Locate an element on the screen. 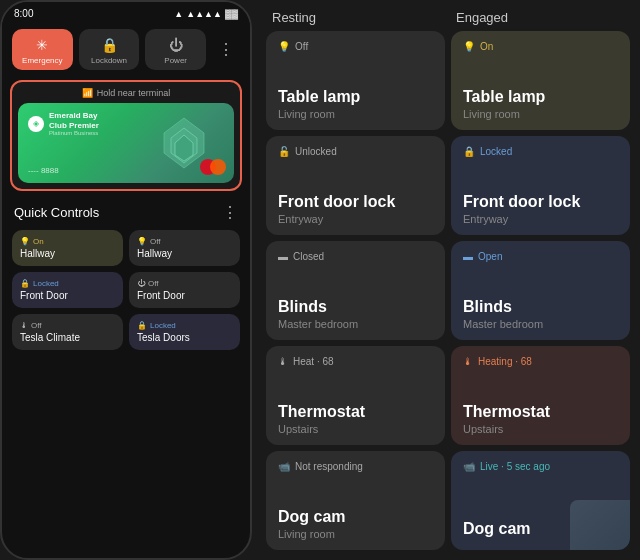 This screenshot has width=640, height=560. blinds-resting-location: Master bedroom is located at coordinates (356, 324).